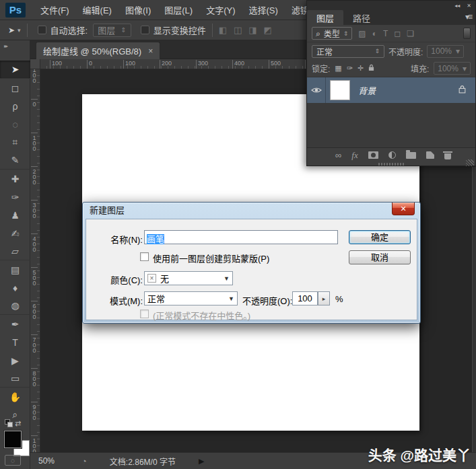 This screenshot has width=476, height=469. Describe the element at coordinates (268, 30) in the screenshot. I see `distribute-icon: ◩` at that location.